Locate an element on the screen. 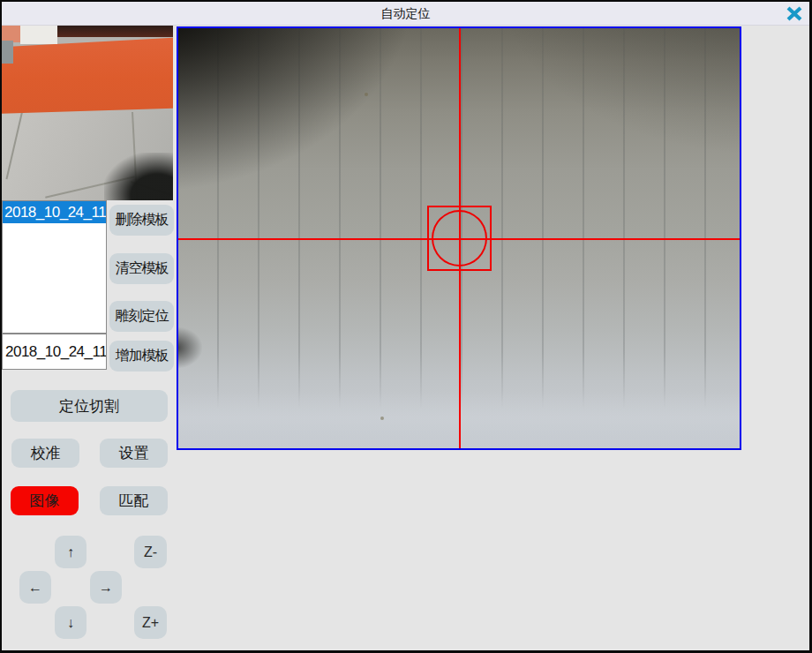 This screenshot has width=812, height=653. close-button is located at coordinates (794, 14).